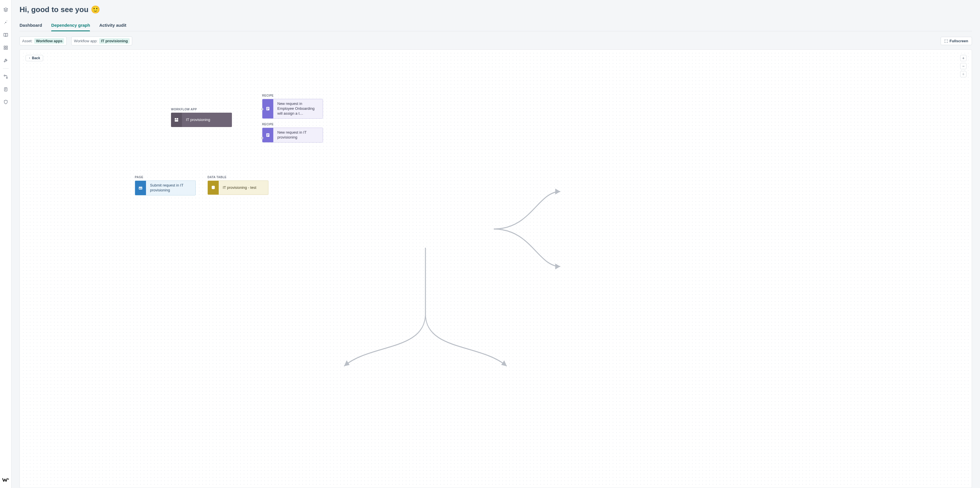 This screenshot has height=488, width=980. What do you see at coordinates (202, 110) in the screenshot?
I see `node-type-label: WORKFLOW APP` at bounding box center [202, 110].